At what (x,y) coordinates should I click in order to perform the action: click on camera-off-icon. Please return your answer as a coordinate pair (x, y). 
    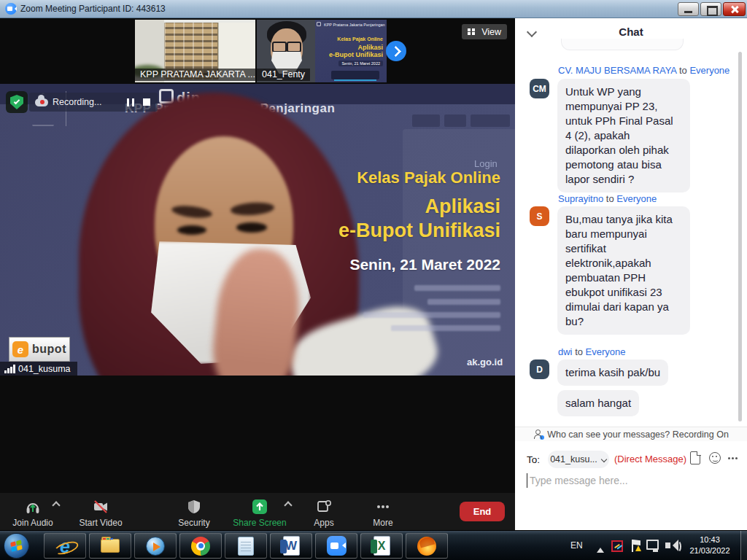
    Looking at the image, I should click on (101, 507).